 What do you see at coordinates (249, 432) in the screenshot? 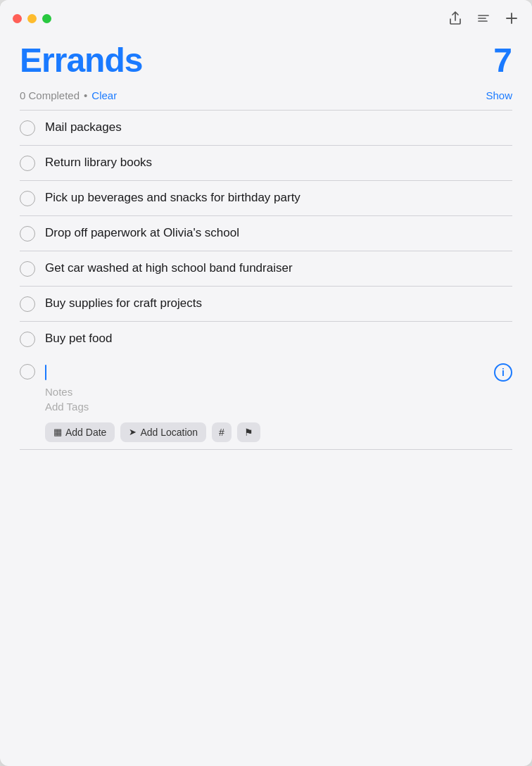
I see `add-flag-button: ⚑` at bounding box center [249, 432].